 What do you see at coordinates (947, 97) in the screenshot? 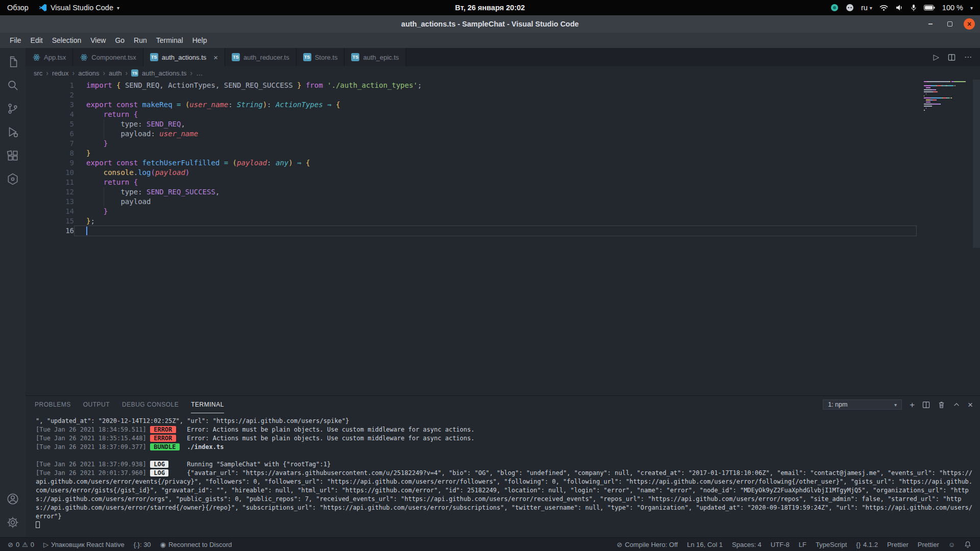
I see `minimap` at bounding box center [947, 97].